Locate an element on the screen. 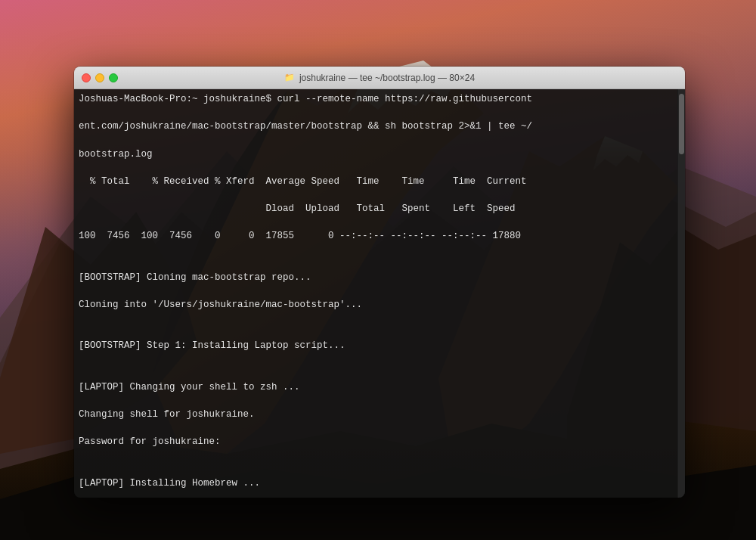  scrollbar-thumb is located at coordinates (682, 124).